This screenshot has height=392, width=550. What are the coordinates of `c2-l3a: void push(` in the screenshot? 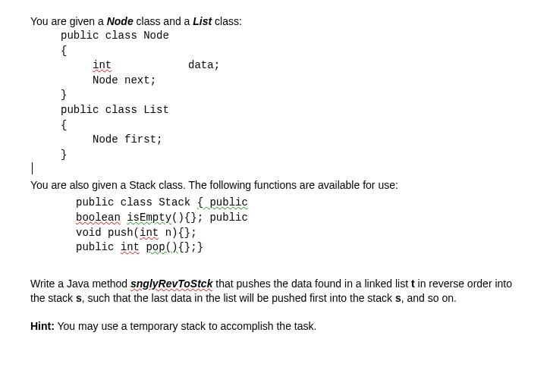 It's located at (108, 233).